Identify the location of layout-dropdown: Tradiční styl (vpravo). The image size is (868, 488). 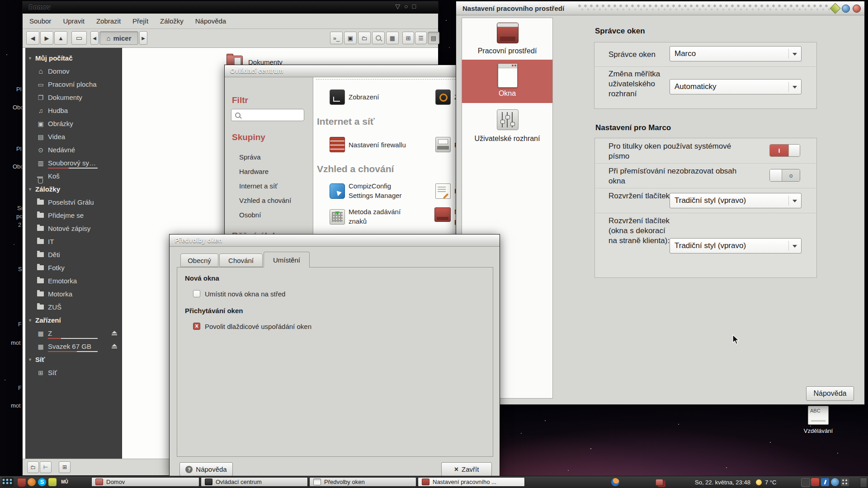
(736, 201).